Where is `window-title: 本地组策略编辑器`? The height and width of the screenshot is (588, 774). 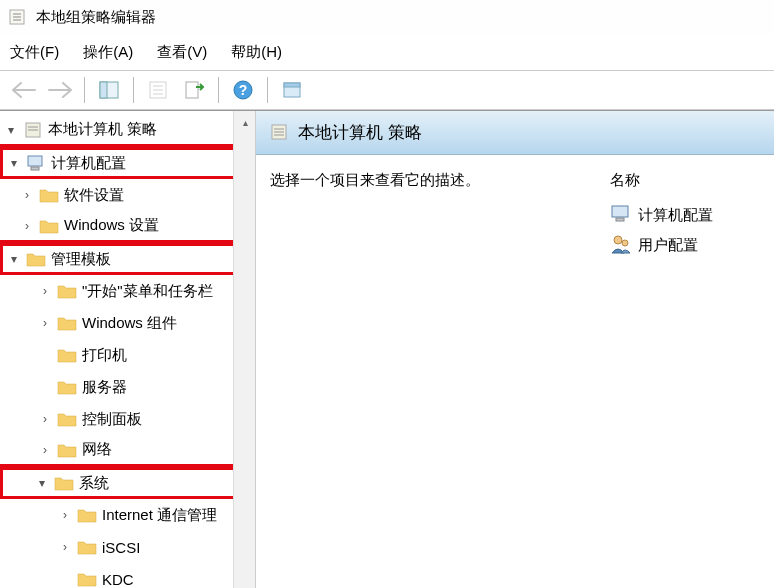 window-title: 本地组策略编辑器 is located at coordinates (96, 18).